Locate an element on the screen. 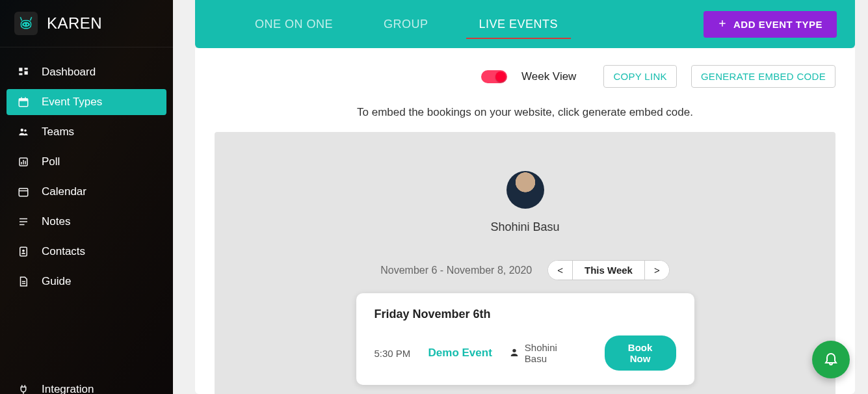  prev-week-button: < is located at coordinates (560, 270).